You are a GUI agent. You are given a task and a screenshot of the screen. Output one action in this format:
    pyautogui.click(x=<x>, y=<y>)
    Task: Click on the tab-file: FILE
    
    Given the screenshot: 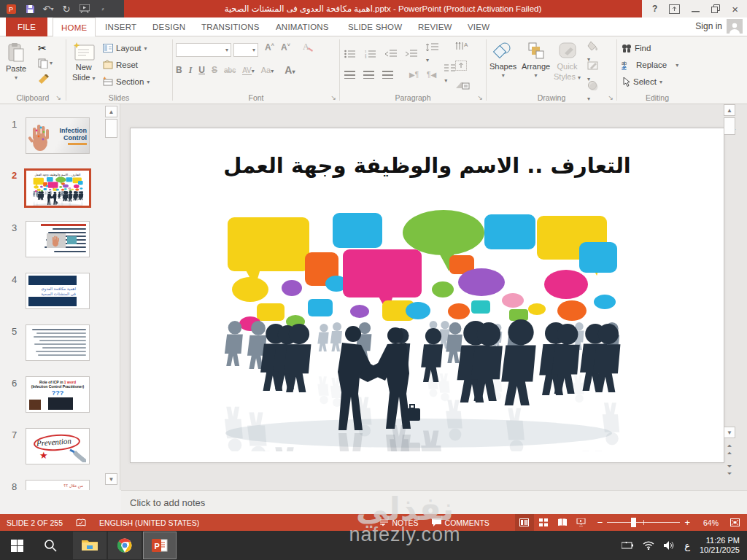 What is the action you would take?
    pyautogui.click(x=26, y=27)
    